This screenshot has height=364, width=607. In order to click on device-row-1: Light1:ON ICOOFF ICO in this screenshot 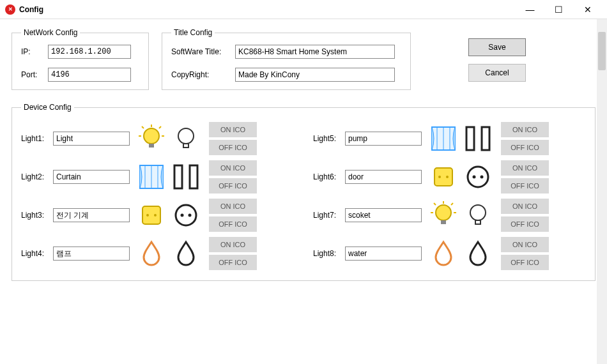, I will do `click(157, 139)`.